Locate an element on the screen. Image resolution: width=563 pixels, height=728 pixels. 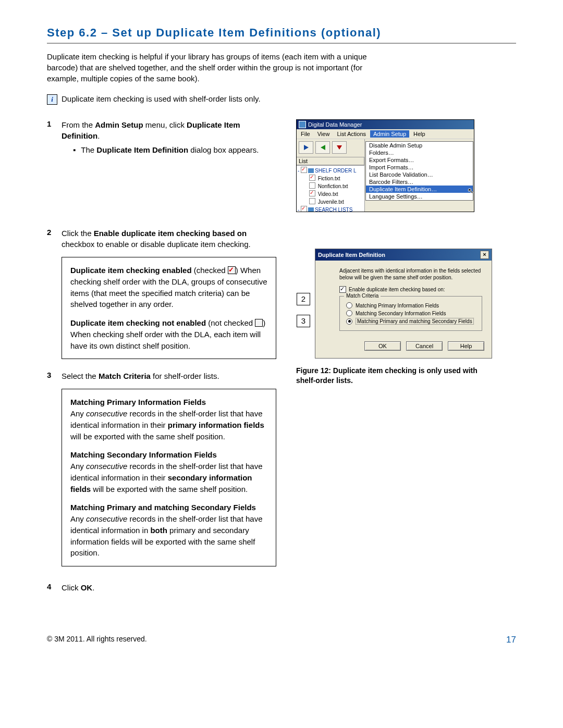
figure-caption: Figure 12: Duplicate item checking is on… is located at coordinates (394, 376).